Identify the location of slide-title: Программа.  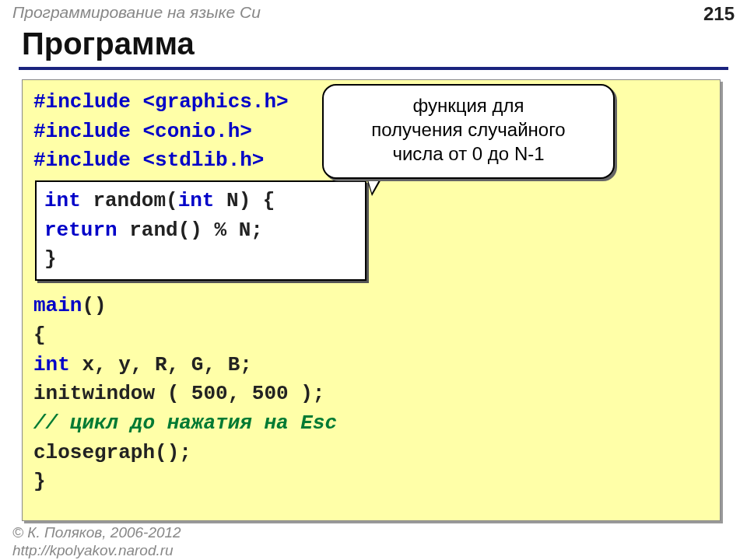
(108, 44).